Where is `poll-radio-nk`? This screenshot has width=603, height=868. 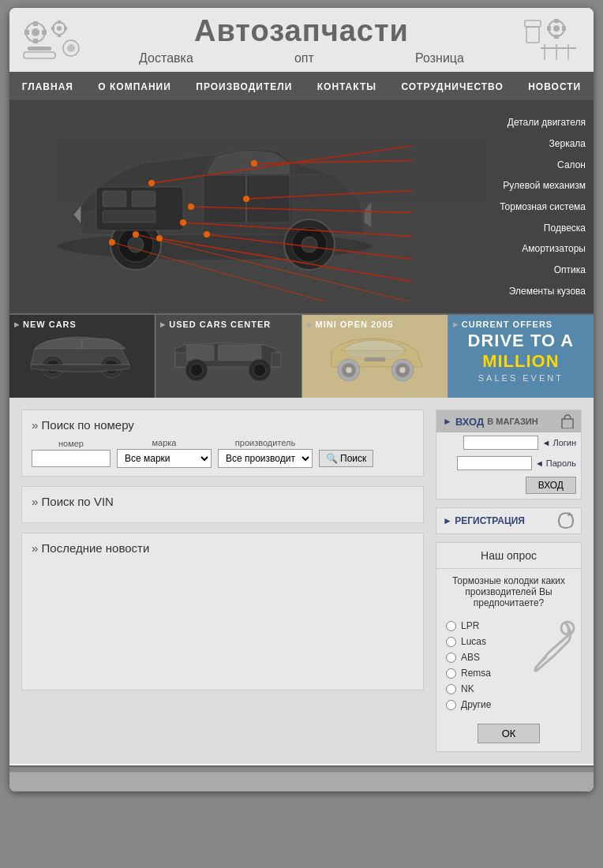
poll-radio-nk is located at coordinates (451, 690).